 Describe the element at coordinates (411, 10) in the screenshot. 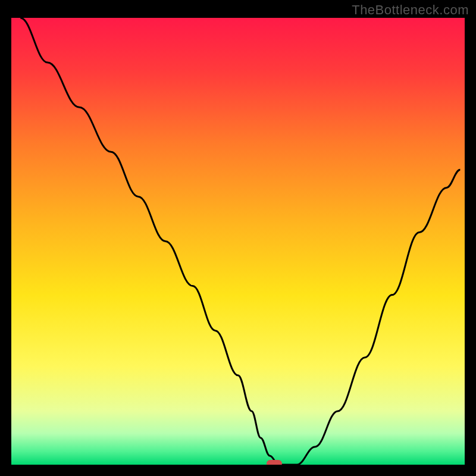

I see `watermark-text: TheBottleneck.com` at that location.